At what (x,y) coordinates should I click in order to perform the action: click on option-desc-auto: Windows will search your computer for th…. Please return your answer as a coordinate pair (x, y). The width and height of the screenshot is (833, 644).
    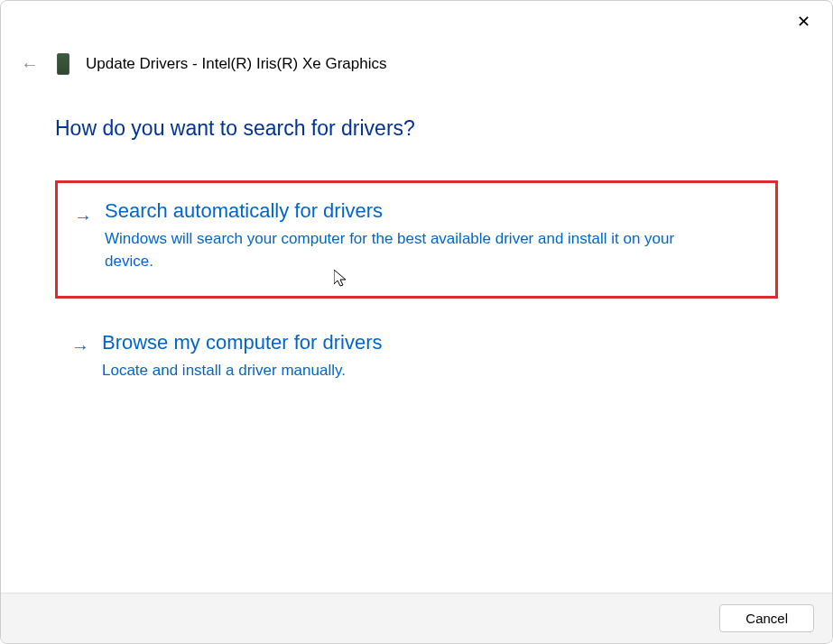
    Looking at the image, I should click on (393, 251).